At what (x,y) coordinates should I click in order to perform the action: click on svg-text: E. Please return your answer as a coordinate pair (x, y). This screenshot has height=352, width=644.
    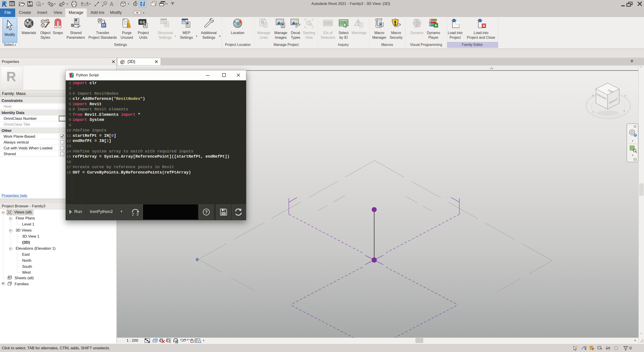
    Looking at the image, I should click on (624, 111).